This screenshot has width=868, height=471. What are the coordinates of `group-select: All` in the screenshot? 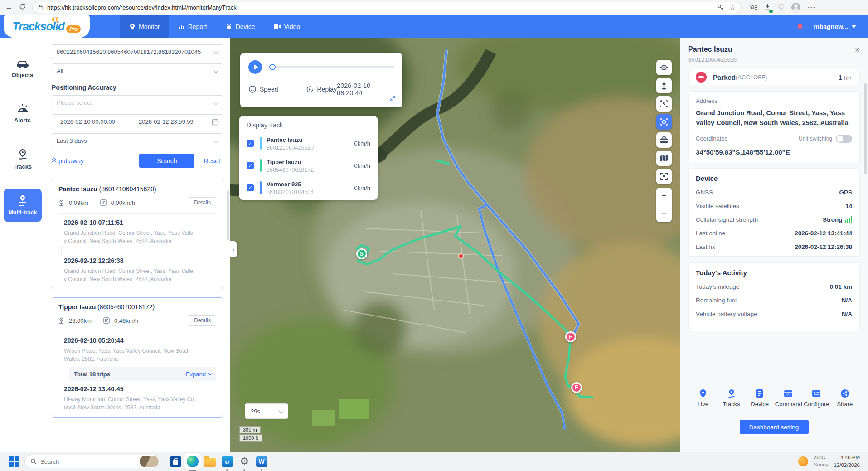 It's located at (137, 71).